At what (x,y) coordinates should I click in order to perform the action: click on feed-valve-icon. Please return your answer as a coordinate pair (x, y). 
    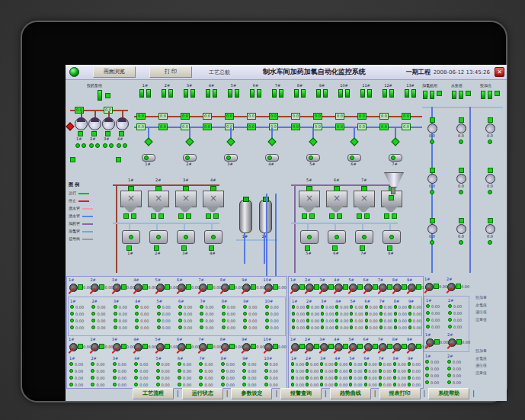
    Looking at the image, I should click on (100, 95).